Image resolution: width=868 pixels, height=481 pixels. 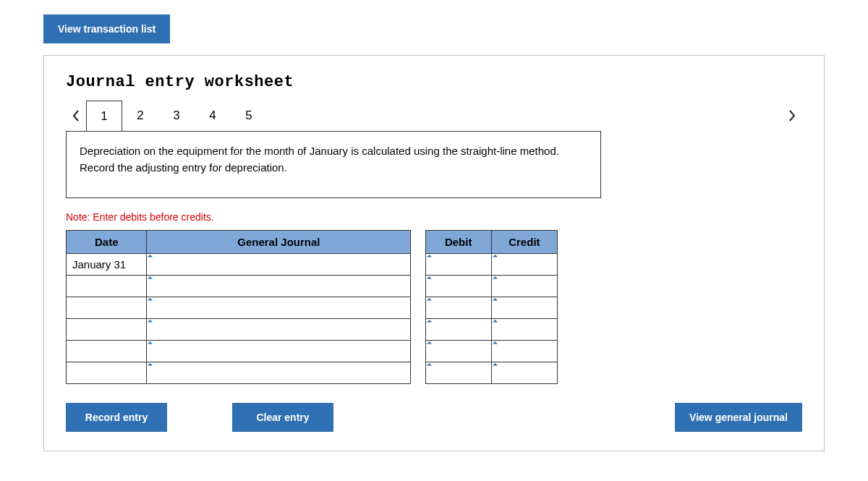 I want to click on header-debit: Debit, so click(x=459, y=242).